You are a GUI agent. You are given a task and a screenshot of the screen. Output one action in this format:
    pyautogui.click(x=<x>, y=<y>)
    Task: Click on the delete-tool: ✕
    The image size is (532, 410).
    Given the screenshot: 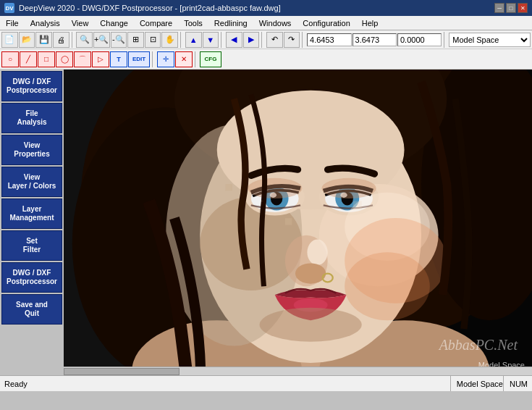 What is the action you would take?
    pyautogui.click(x=184, y=59)
    